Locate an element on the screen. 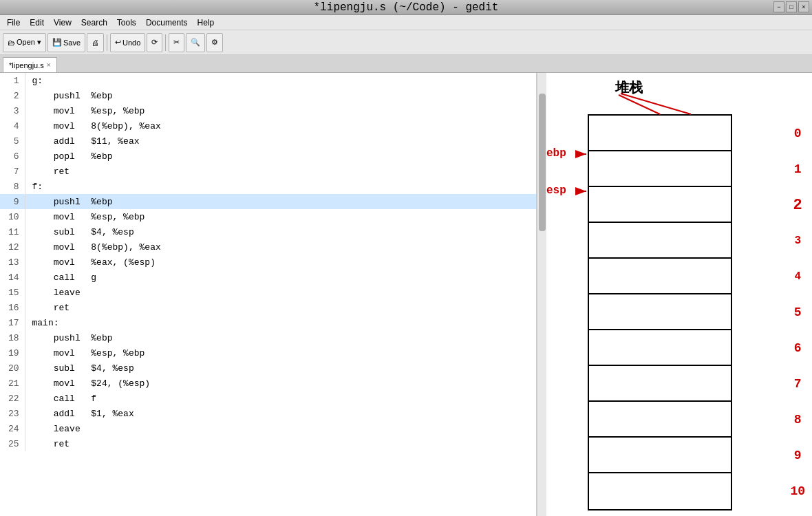  table-row: 13 movl %eax, (%esp) is located at coordinates (268, 262).